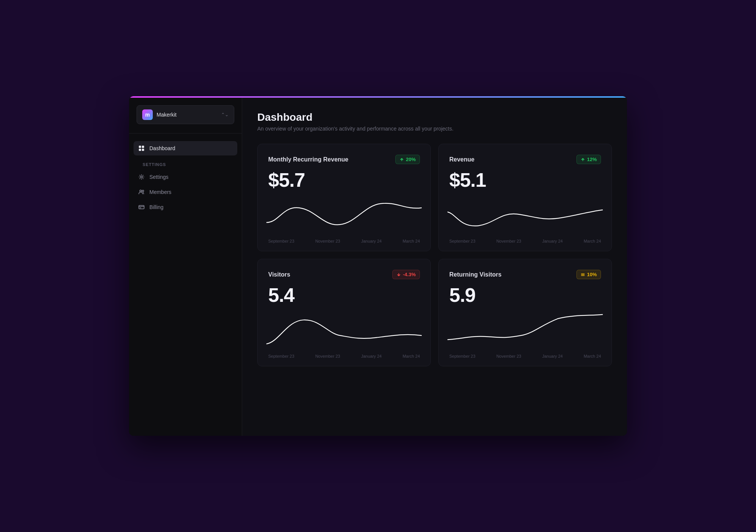 The width and height of the screenshot is (756, 532). I want to click on chart-label-jan24-vis: January 24, so click(371, 356).